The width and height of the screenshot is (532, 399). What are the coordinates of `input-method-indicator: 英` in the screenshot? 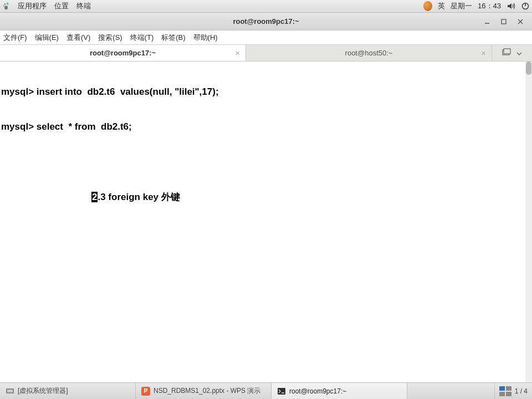 It's located at (441, 6).